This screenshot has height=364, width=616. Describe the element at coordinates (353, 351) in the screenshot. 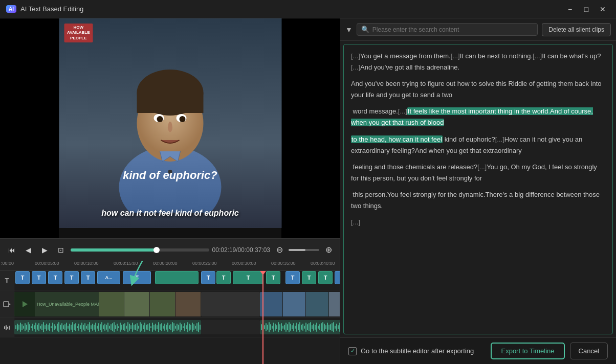

I see `subtitle-editor-checkbox: ✓` at that location.